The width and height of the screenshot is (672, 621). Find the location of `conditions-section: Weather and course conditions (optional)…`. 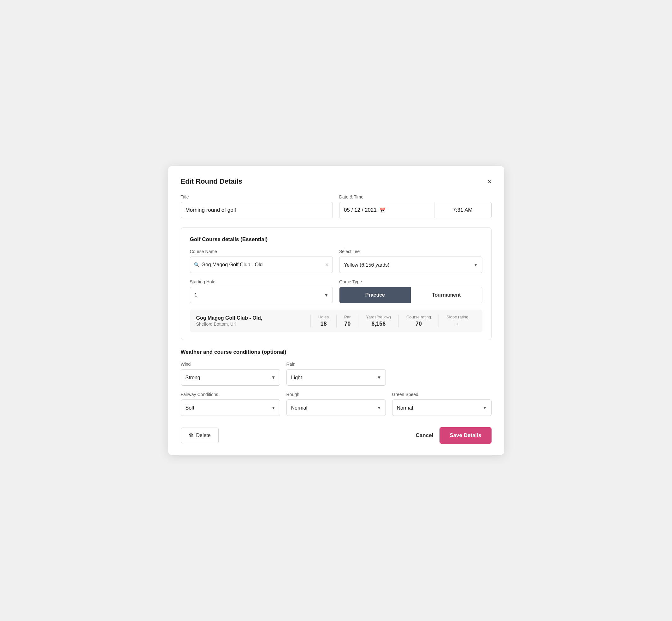

conditions-section: Weather and course conditions (optional)… is located at coordinates (336, 382).